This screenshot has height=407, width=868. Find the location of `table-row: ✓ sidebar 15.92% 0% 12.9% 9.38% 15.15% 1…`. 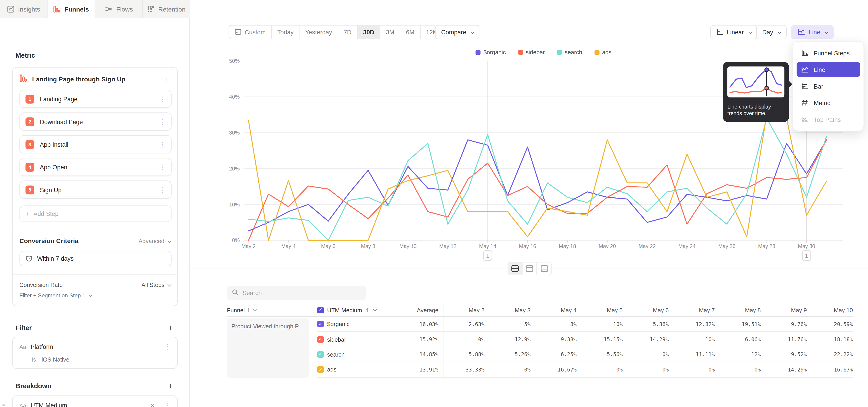

table-row: ✓ sidebar 15.92% 0% 12.9% 9.38% 15.15% 1… is located at coordinates (585, 340).